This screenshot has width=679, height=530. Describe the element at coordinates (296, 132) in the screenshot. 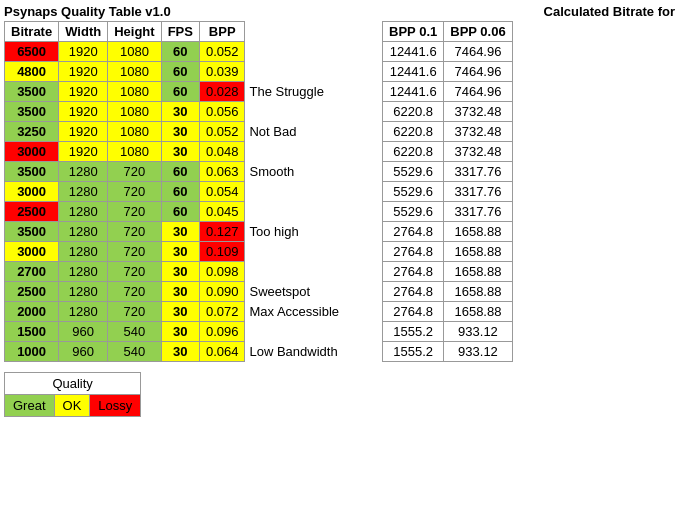

I see `cell-label: Not Bad` at that location.